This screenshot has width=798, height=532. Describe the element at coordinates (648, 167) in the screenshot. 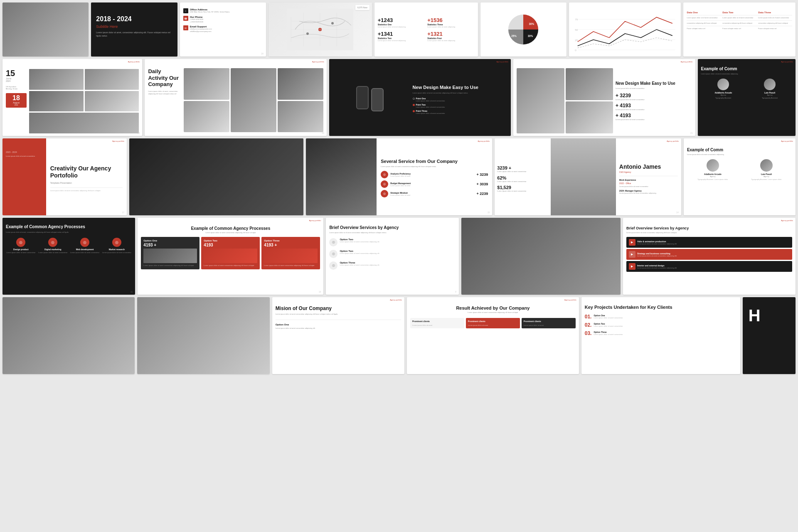

I see `antonio-name: Antonio James` at that location.